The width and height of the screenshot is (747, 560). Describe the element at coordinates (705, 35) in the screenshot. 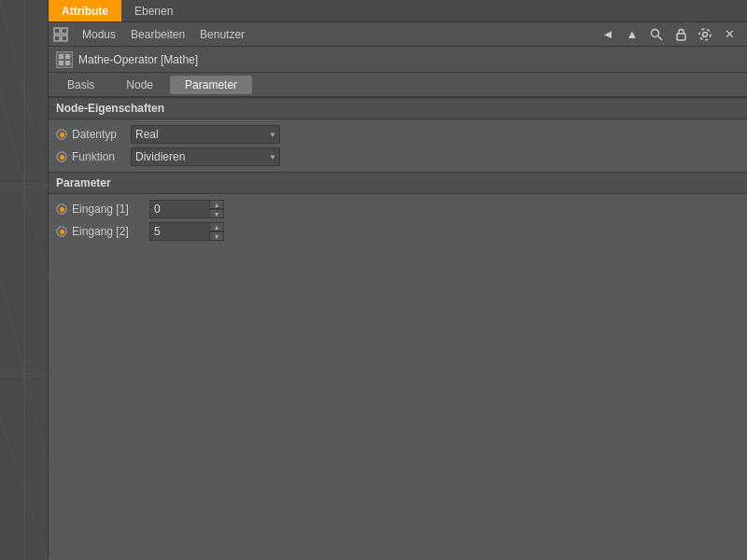

I see `settings-icon` at that location.